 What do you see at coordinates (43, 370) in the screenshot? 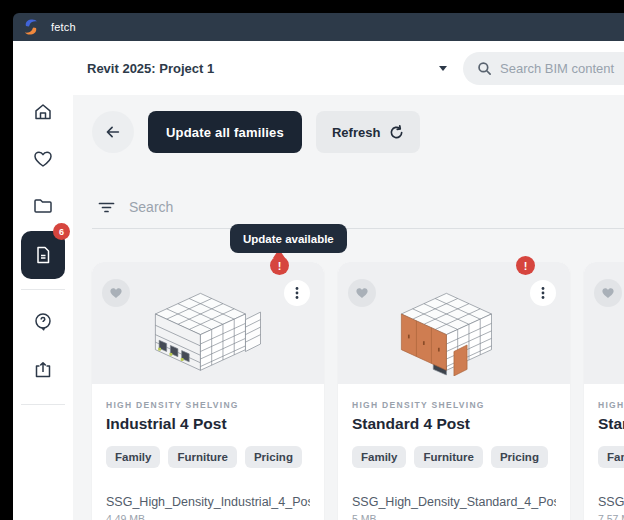
I see `open-external-icon` at bounding box center [43, 370].